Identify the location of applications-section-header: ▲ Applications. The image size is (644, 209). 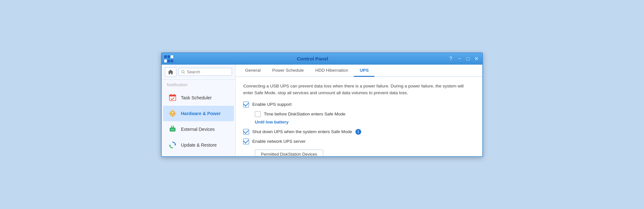
(199, 155).